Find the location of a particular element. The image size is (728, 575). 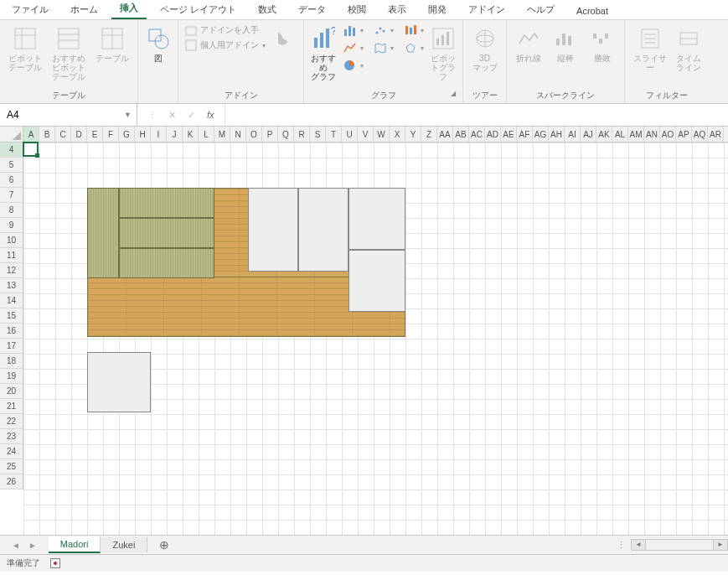

column-header: V is located at coordinates (365, 134).